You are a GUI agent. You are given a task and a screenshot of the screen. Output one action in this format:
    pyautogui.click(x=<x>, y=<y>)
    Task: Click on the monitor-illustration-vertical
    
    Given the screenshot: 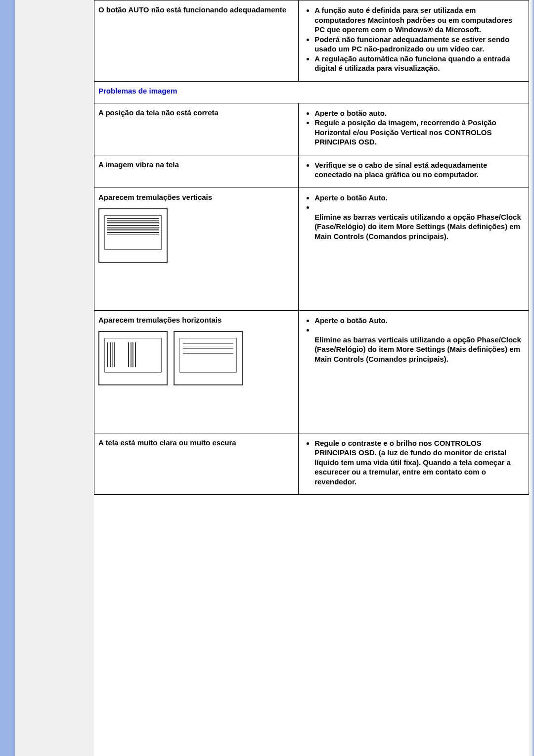 What is the action you would take?
    pyautogui.click(x=196, y=236)
    